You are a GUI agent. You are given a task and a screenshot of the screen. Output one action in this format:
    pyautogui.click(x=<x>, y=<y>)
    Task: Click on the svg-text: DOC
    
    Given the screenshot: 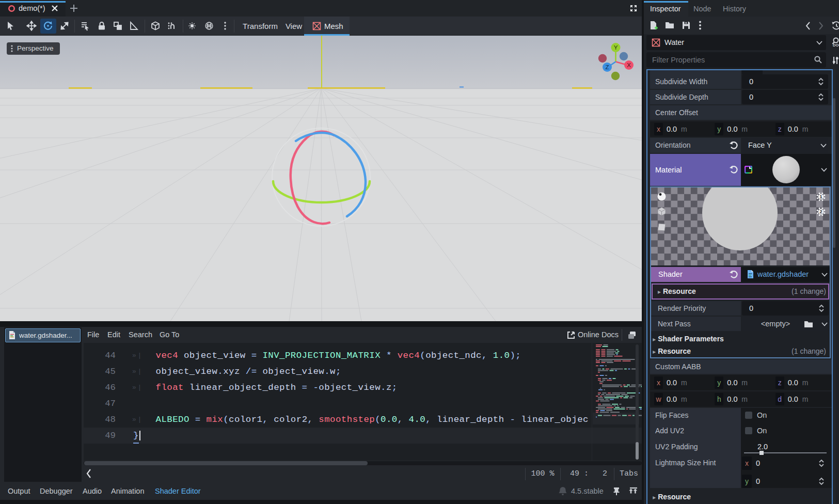 What is the action you would take?
    pyautogui.click(x=836, y=45)
    